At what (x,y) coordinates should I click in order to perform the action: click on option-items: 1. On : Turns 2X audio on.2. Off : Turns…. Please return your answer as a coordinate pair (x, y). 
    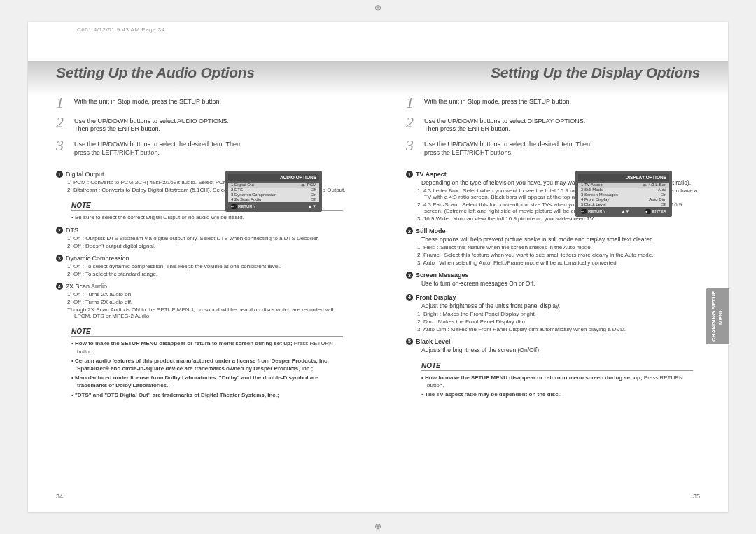
    Looking at the image, I should click on (209, 305).